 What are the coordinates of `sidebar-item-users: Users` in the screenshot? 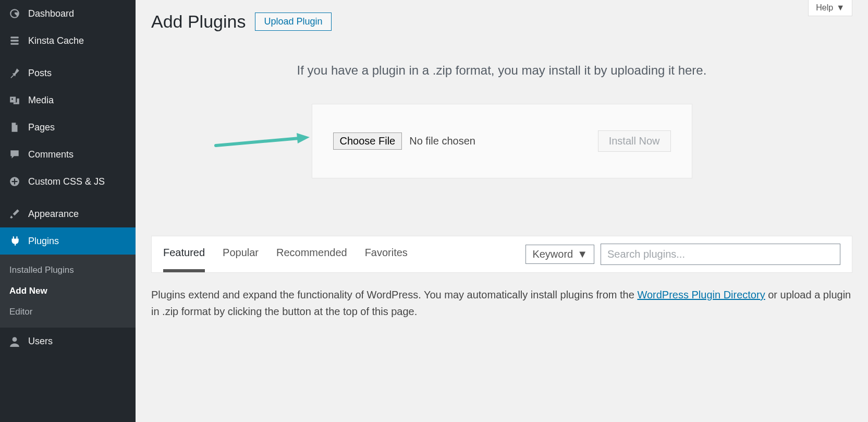 It's located at (68, 341).